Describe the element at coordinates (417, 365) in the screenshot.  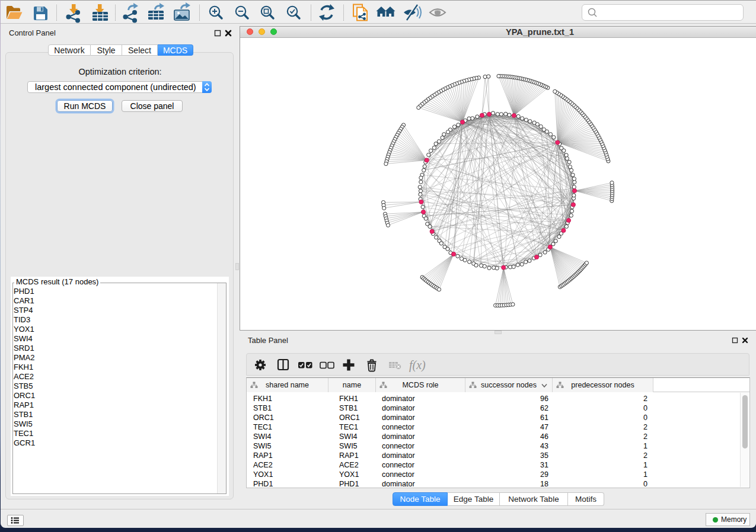
I see `svg-text: f(x)` at that location.